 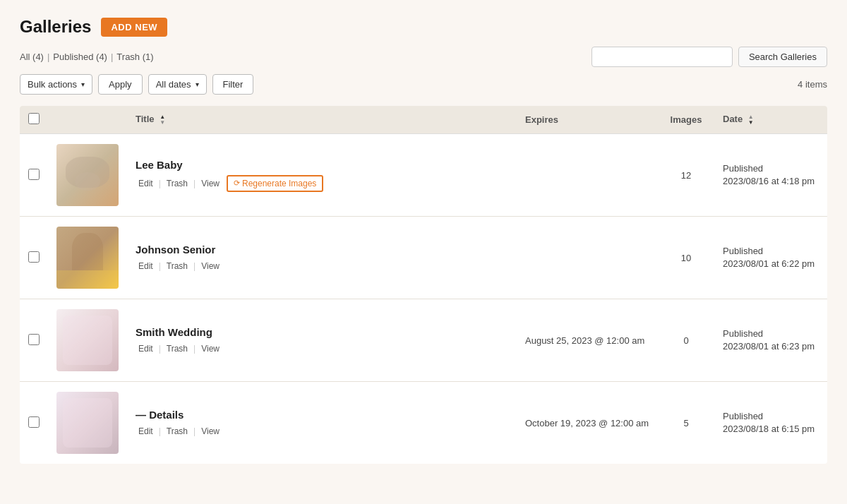 What do you see at coordinates (135, 56) in the screenshot?
I see `status-link-trash: Trash (1)` at bounding box center [135, 56].